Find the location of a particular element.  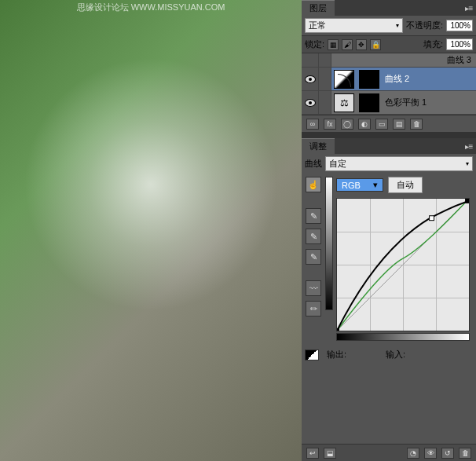

reset-icon: ↺ is located at coordinates (448, 453).